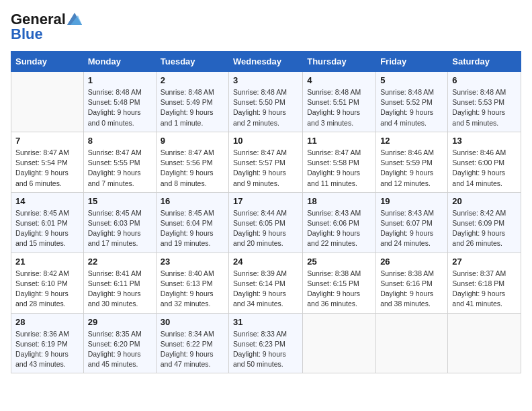 The image size is (532, 411). What do you see at coordinates (266, 27) in the screenshot?
I see `page-header: General Blue` at bounding box center [266, 27].